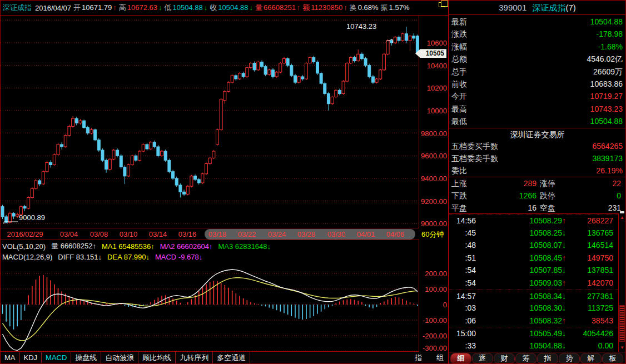  Describe the element at coordinates (534, 220) in the screenshot. I see `tick-row: 14:5610508.29↑268227` at that location.